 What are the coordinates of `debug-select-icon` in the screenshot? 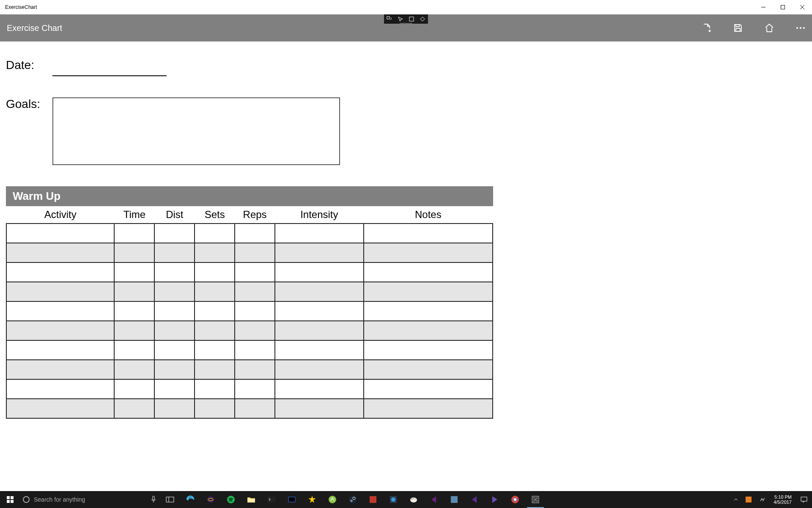 It's located at (401, 19).